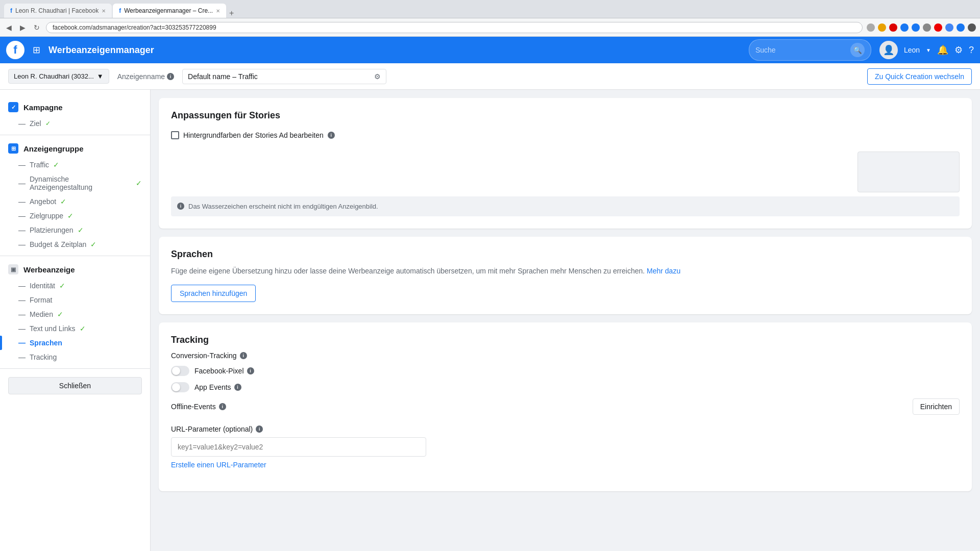 The height and width of the screenshot is (551, 980). What do you see at coordinates (566, 371) in the screenshot?
I see `facebook-pixel-row: Facebook-Pixel i` at bounding box center [566, 371].